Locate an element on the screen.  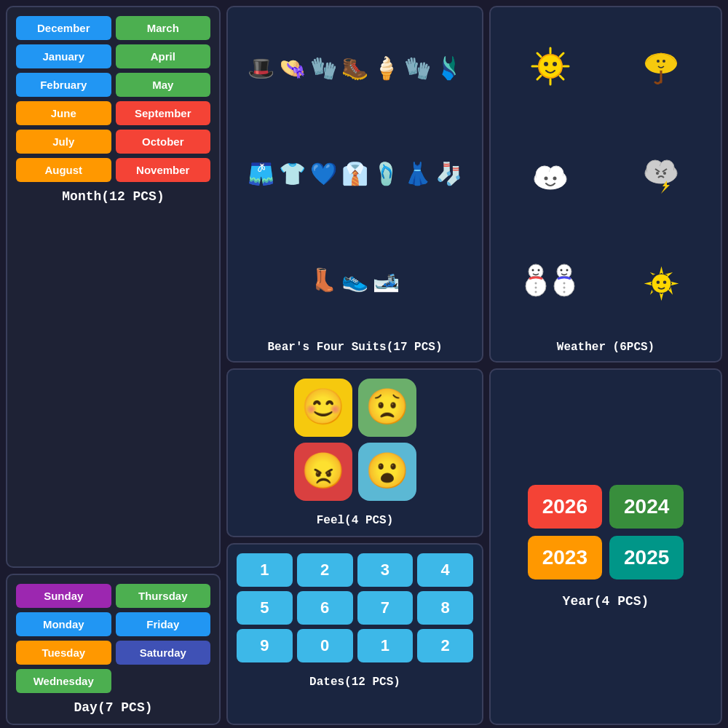
month-april: April is located at coordinates (163, 57).